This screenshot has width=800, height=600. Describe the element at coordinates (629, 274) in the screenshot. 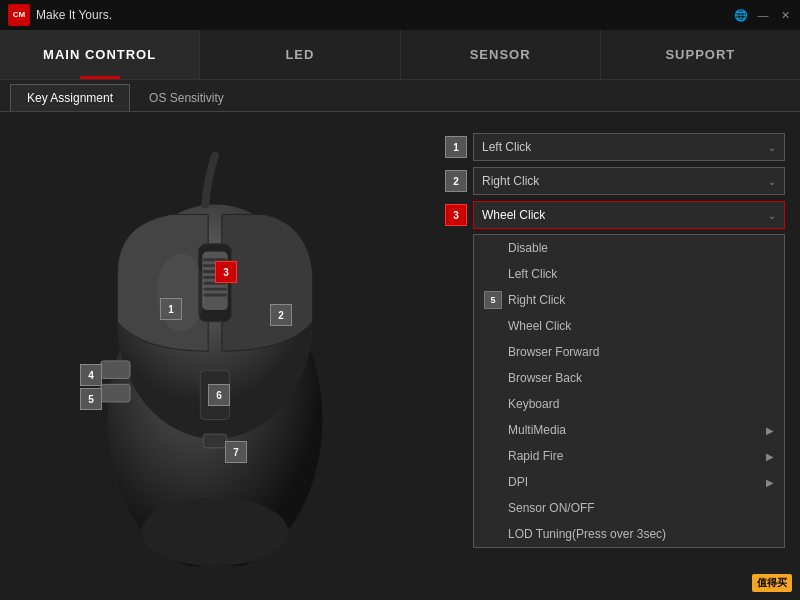

I see `menu-item-left-click: Left Click` at that location.